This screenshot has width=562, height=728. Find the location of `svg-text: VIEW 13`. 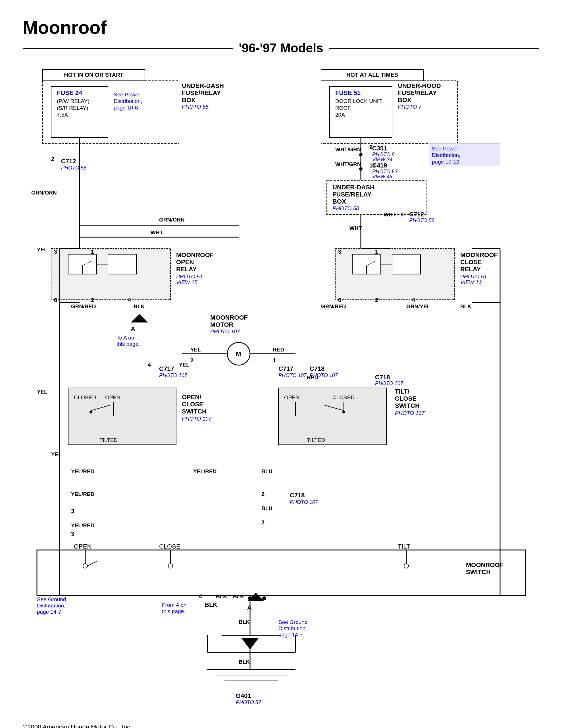

svg-text: VIEW 13 is located at coordinates (471, 282).